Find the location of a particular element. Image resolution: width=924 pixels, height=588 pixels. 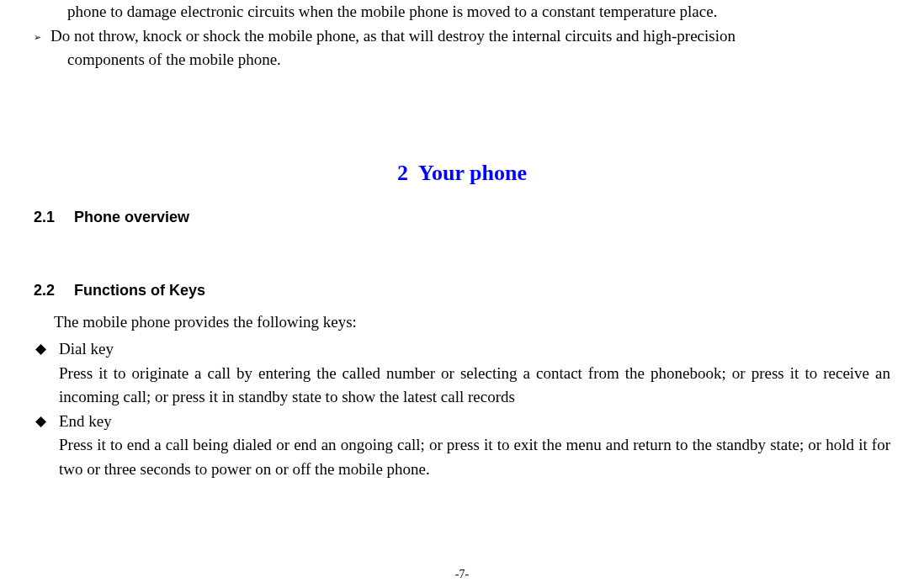

prev-page-continuation: phone to damage electronic circuits when… is located at coordinates (462, 12).